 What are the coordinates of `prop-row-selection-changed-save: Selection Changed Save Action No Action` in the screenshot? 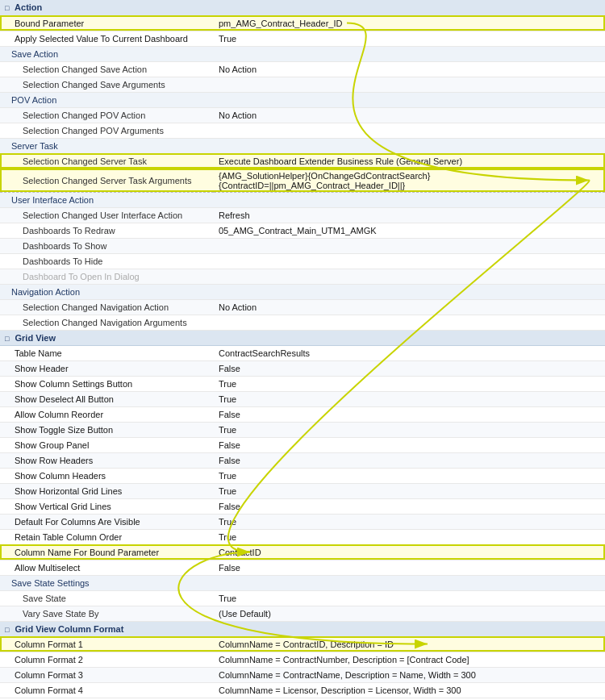 It's located at (302, 69).